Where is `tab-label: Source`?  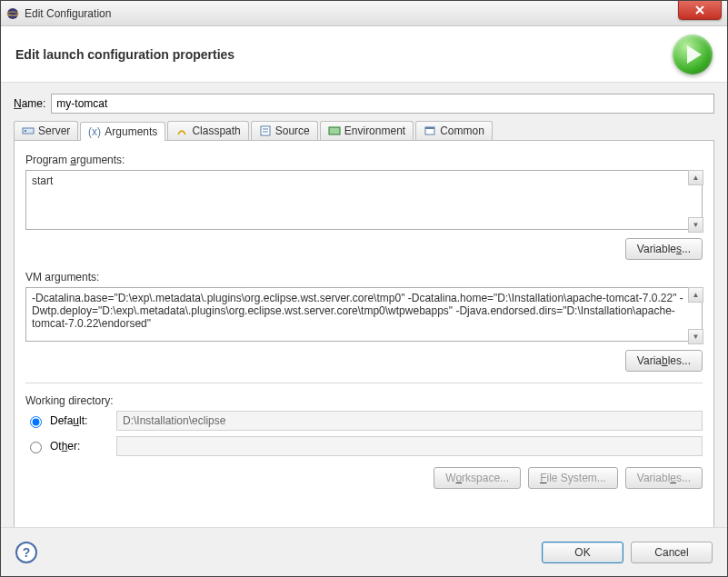 tab-label: Source is located at coordinates (293, 131).